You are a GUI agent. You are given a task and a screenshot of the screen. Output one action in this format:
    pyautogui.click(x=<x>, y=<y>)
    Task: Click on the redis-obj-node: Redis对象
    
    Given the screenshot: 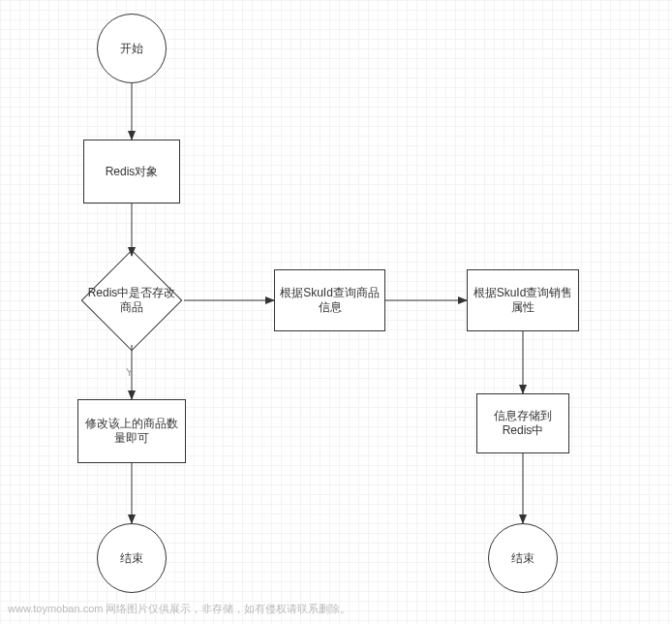 What is the action you would take?
    pyautogui.click(x=132, y=172)
    